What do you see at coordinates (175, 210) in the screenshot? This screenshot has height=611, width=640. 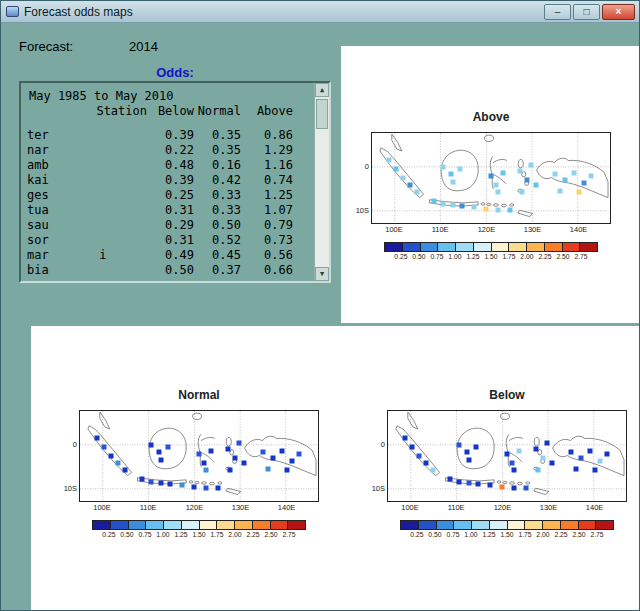 I see `odds-table-row: tua0.310.331.07` at bounding box center [175, 210].